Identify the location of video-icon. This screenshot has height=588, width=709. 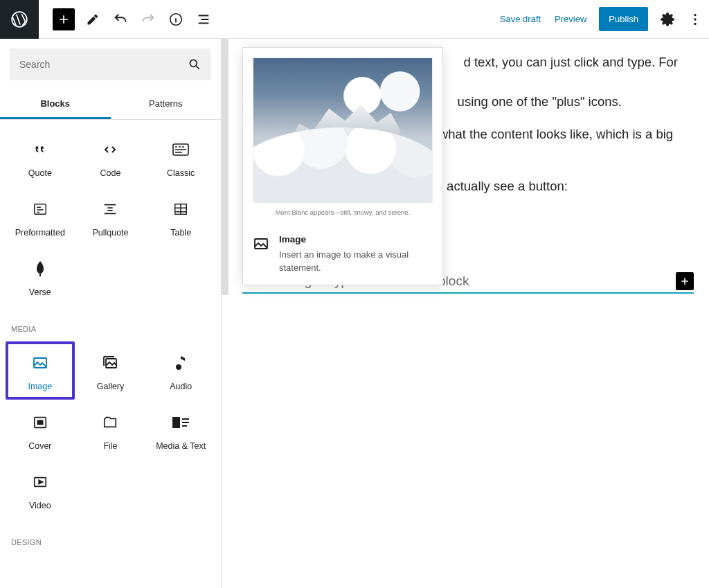
(40, 482).